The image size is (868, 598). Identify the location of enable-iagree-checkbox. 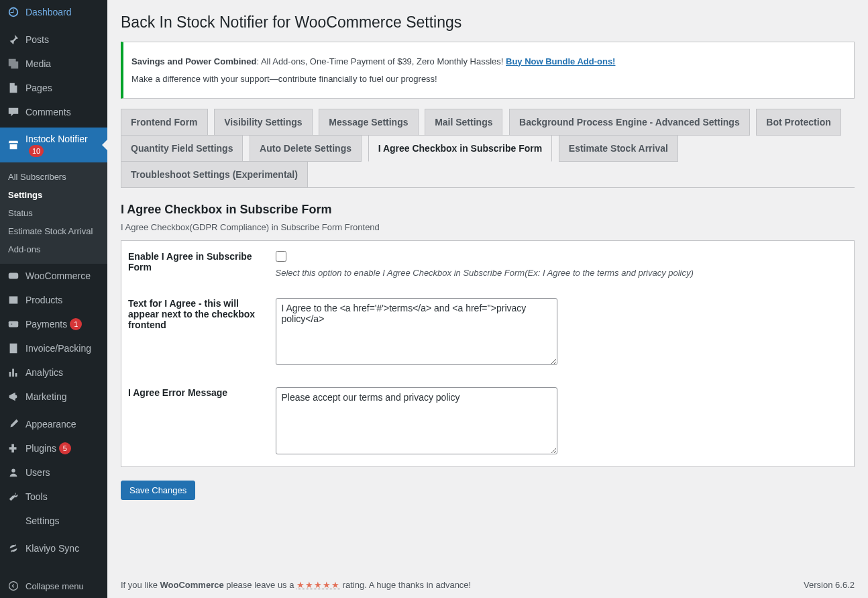
(281, 256).